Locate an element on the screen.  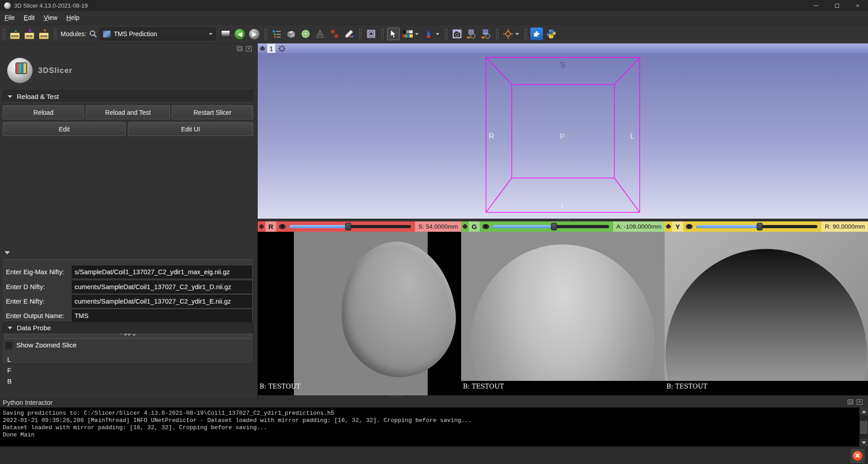
volume-module-button is located at coordinates (291, 34).